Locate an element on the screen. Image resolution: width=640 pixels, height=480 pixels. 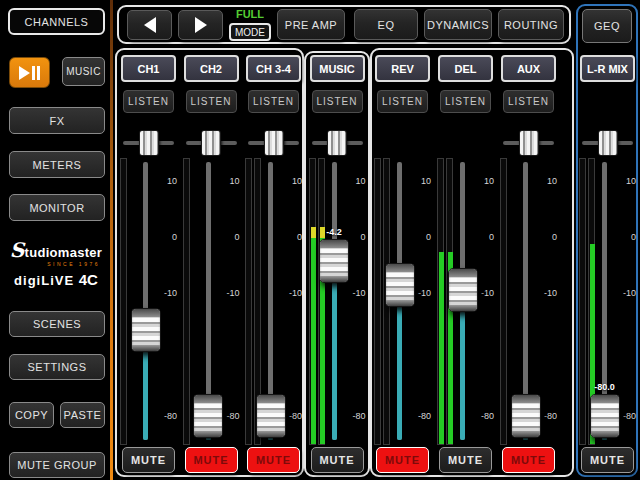
channel-strip-ch1: CH1LISTEN100-10-80MUTE is located at coordinates (148, 240).